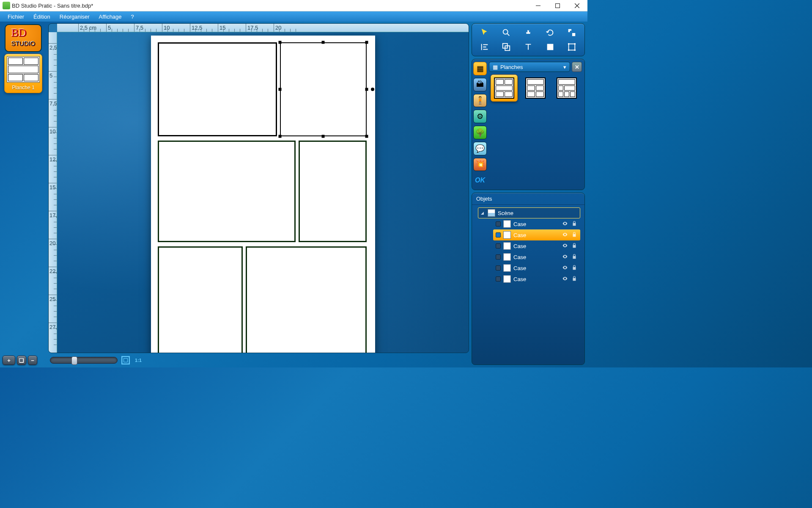 This screenshot has height=508, width=812. Describe the element at coordinates (507, 47) in the screenshot. I see `layers-tool` at that location.